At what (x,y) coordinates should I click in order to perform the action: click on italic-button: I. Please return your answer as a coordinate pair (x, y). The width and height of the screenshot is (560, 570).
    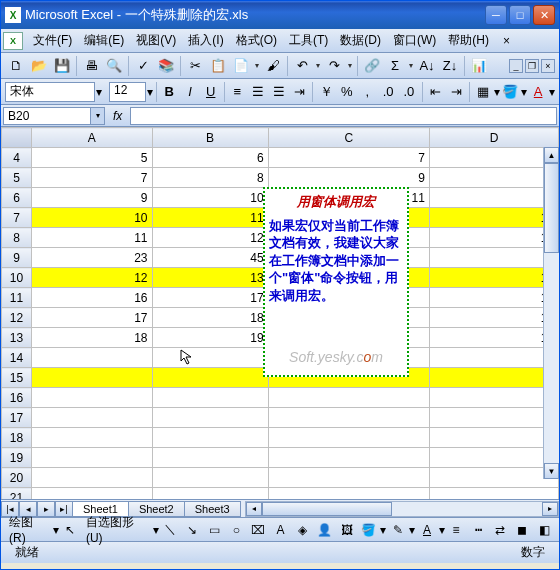
    Looking at the image, I should click on (190, 92).